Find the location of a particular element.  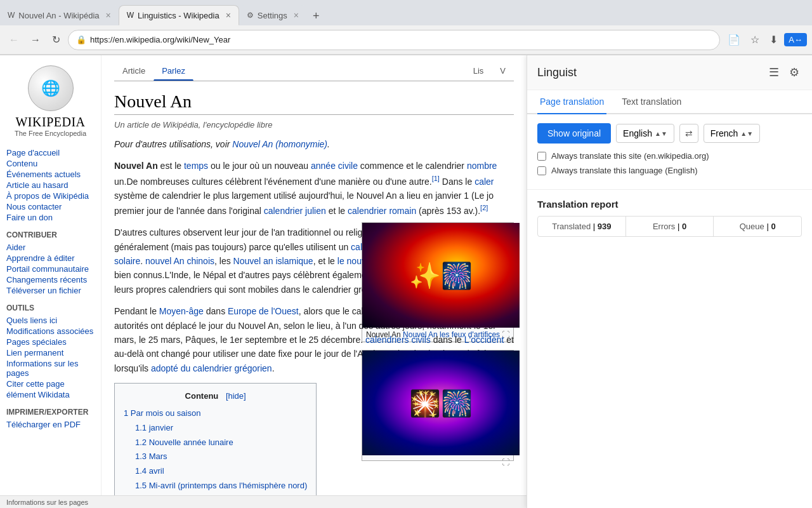

sidebar-link-don: Faire un don is located at coordinates (51, 217).